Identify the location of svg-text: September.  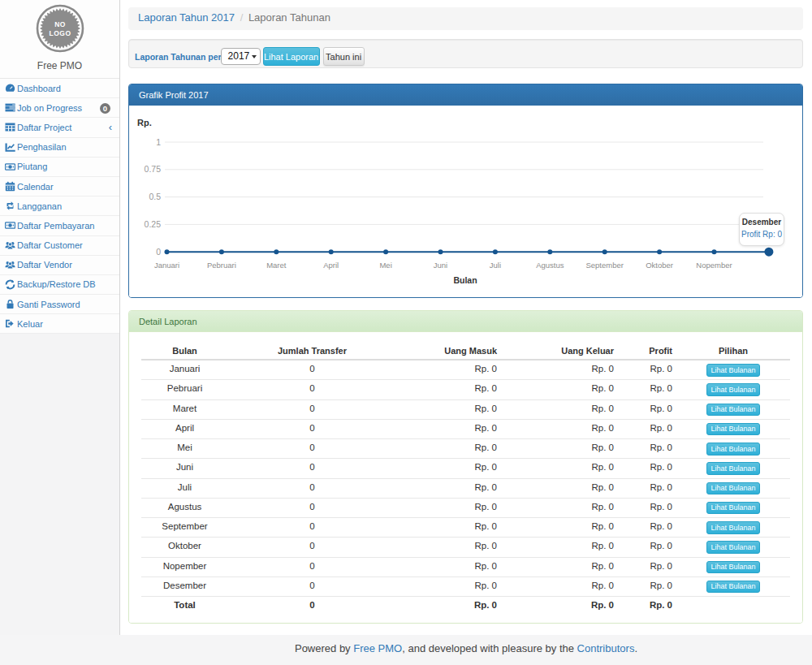
(604, 265).